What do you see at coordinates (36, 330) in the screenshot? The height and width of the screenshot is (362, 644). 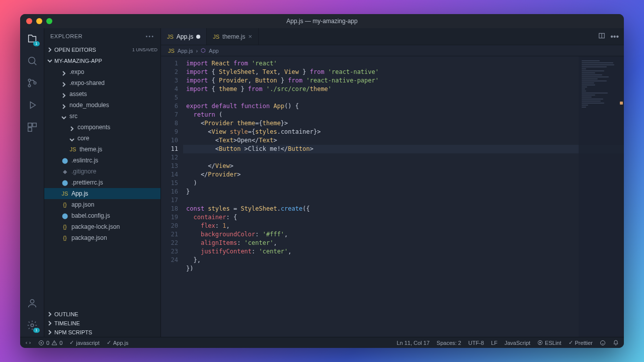 I see `settings-badge: 1` at bounding box center [36, 330].